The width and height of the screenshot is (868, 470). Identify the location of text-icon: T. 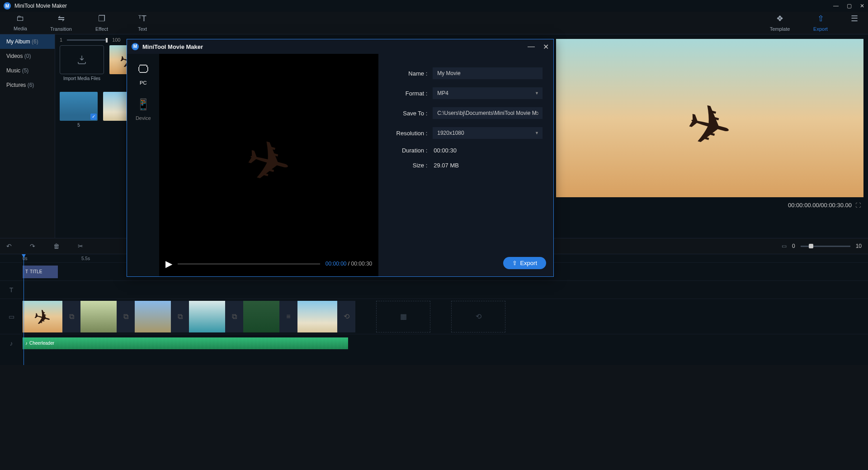
(27, 271).